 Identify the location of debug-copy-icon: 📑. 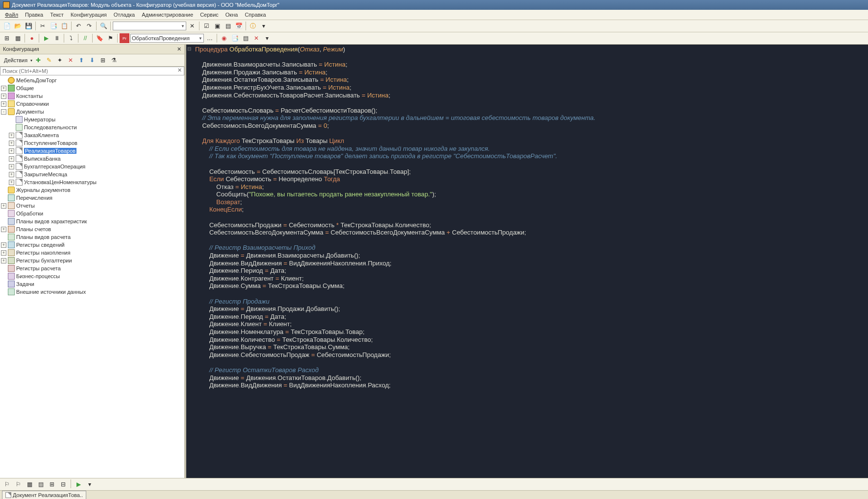
(235, 38).